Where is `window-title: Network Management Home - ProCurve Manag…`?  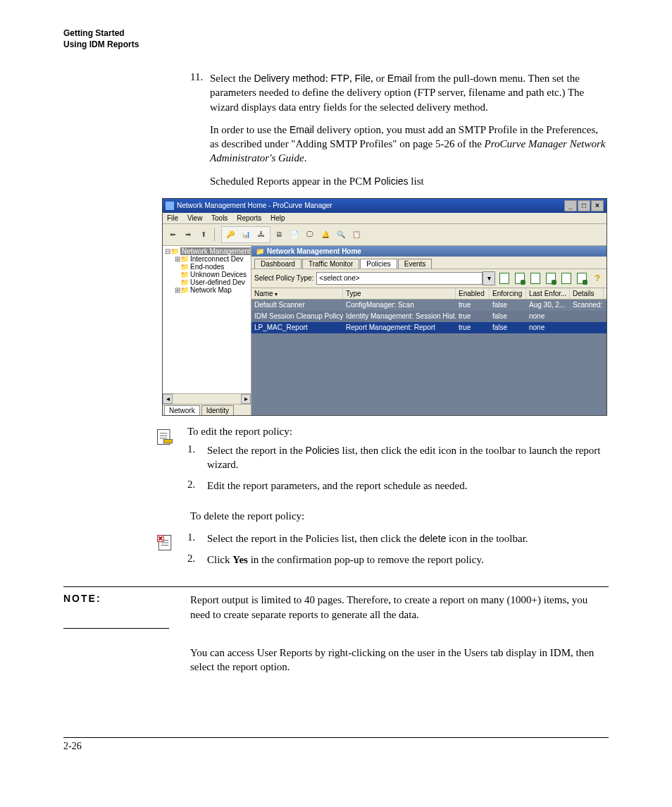
window-title: Network Management Home - ProCurve Manag… is located at coordinates (255, 206).